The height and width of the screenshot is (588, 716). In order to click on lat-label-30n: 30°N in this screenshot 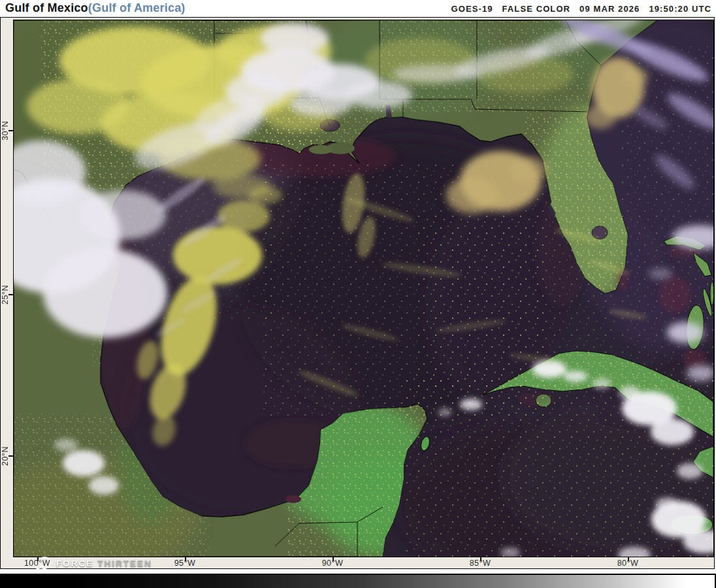, I will do `click(6, 131)`.